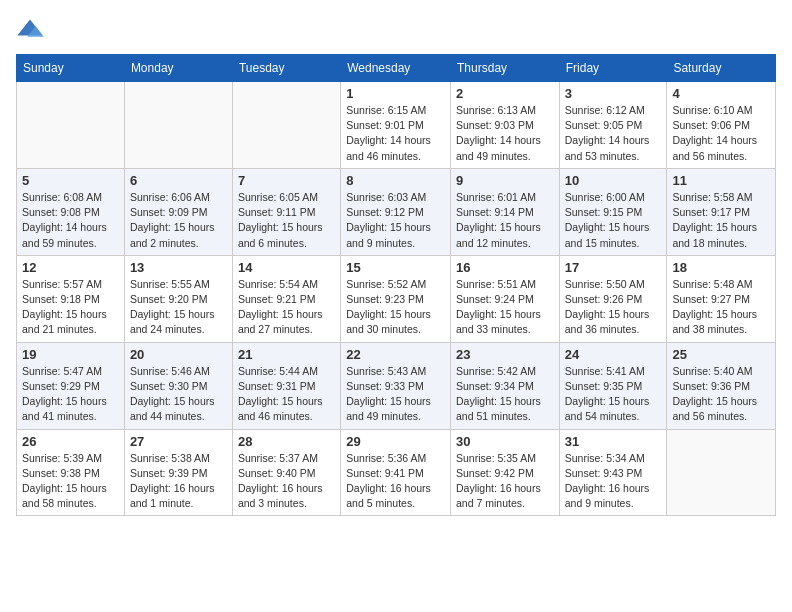  I want to click on day-info: Sunrise: 5:48 AMSunset: 9:27 PMDaylight:…, so click(721, 308).